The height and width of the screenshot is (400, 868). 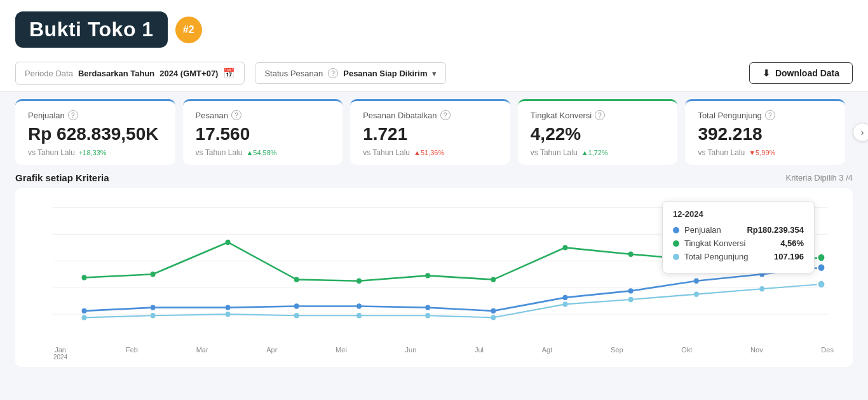 I want to click on chart-header: Grafik setiap Kriteria Kriteria Dipilih …, so click(x=434, y=178).